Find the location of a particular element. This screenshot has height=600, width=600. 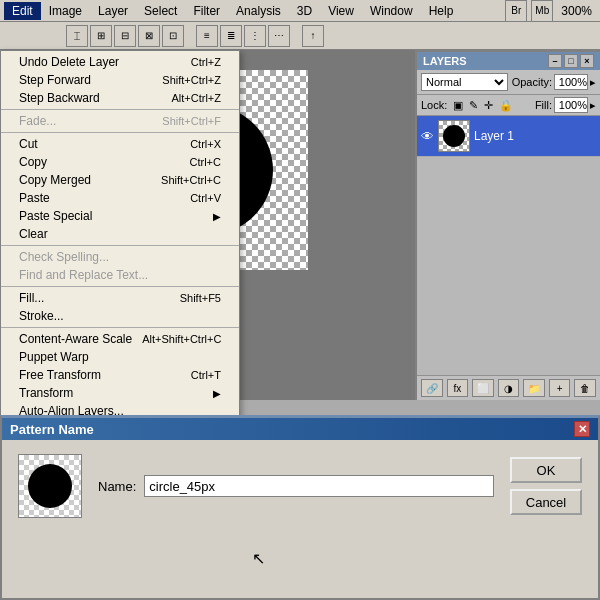

menu-step-backward: Step Backward Alt+Ctrl+Z is located at coordinates (120, 98).